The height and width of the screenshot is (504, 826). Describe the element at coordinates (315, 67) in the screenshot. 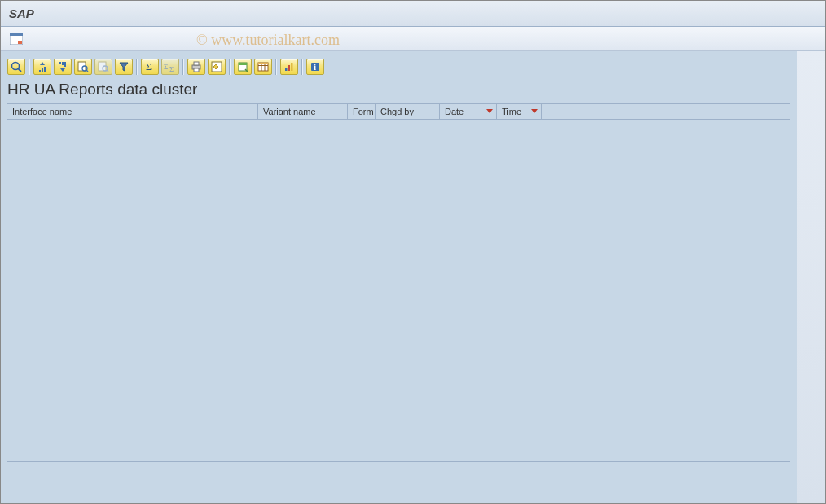

I see `info-button: i` at that location.